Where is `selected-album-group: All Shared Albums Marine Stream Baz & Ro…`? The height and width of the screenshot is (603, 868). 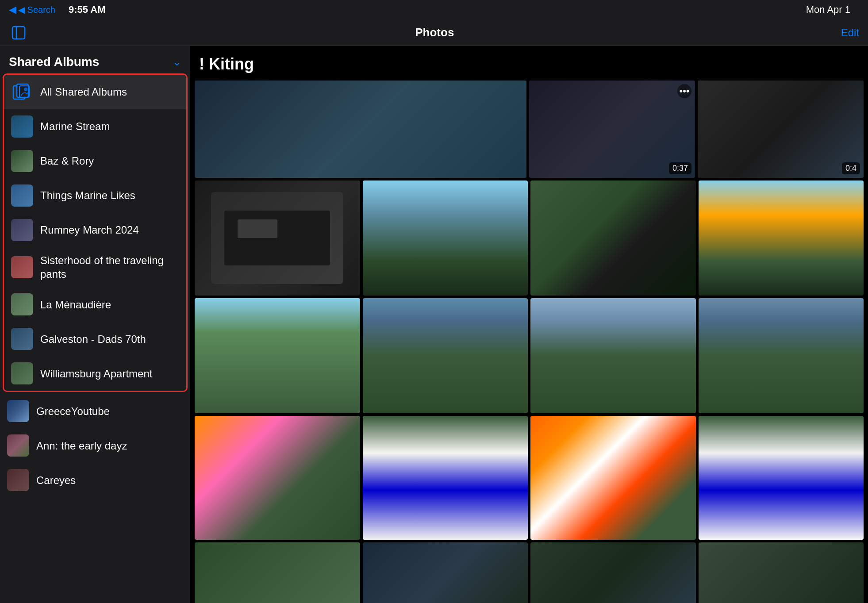 selected-album-group: All Shared Albums Marine Stream Baz & Ro… is located at coordinates (95, 233).